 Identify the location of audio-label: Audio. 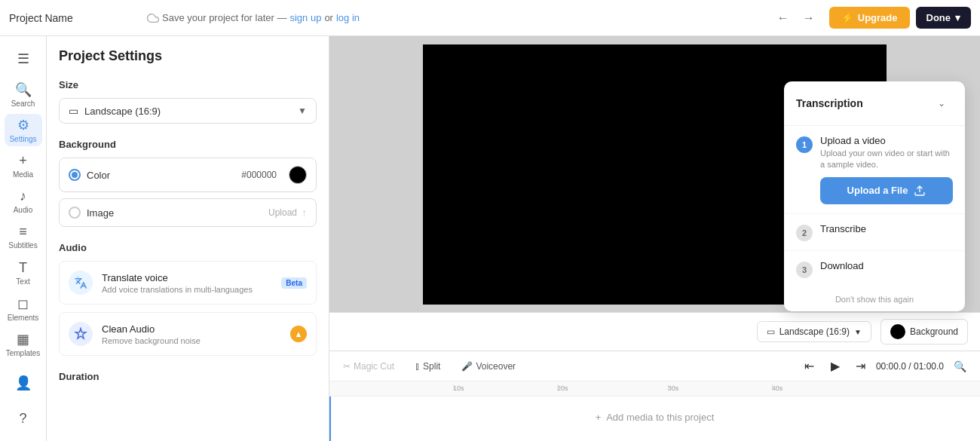
(188, 247).